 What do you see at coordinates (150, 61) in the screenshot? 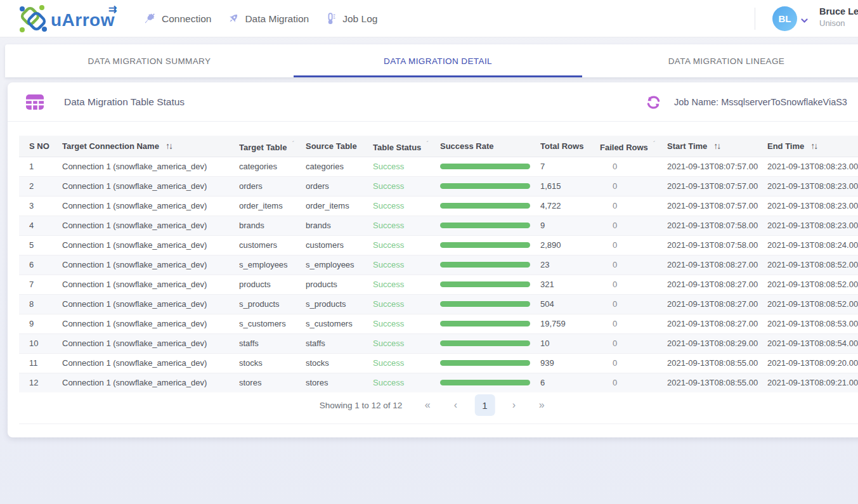
I see `tab-data-migration-summary: DATA MIGRATION SUMMARY` at bounding box center [150, 61].